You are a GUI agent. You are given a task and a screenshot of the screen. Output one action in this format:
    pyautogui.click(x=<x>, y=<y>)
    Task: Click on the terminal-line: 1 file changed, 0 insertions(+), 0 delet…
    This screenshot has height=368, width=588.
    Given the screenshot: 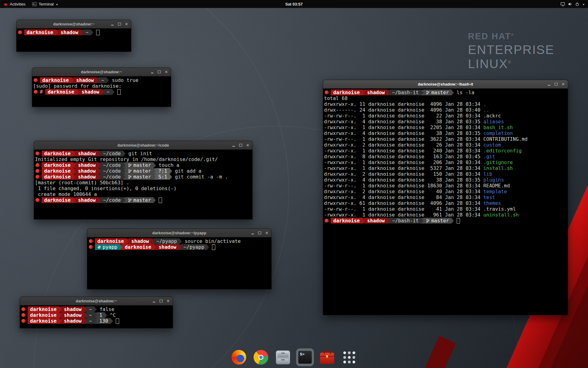 What is the action you would take?
    pyautogui.click(x=143, y=188)
    